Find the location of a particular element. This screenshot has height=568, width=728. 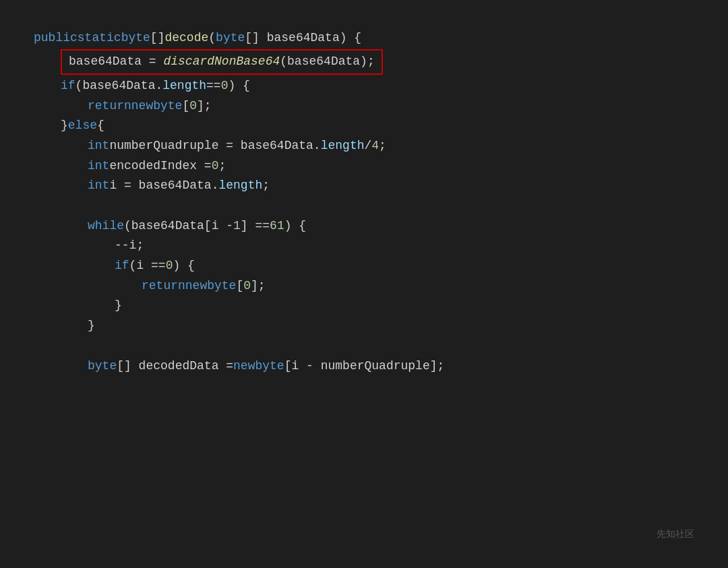

code-line-line13: return new byte[0]; is located at coordinates (364, 286).